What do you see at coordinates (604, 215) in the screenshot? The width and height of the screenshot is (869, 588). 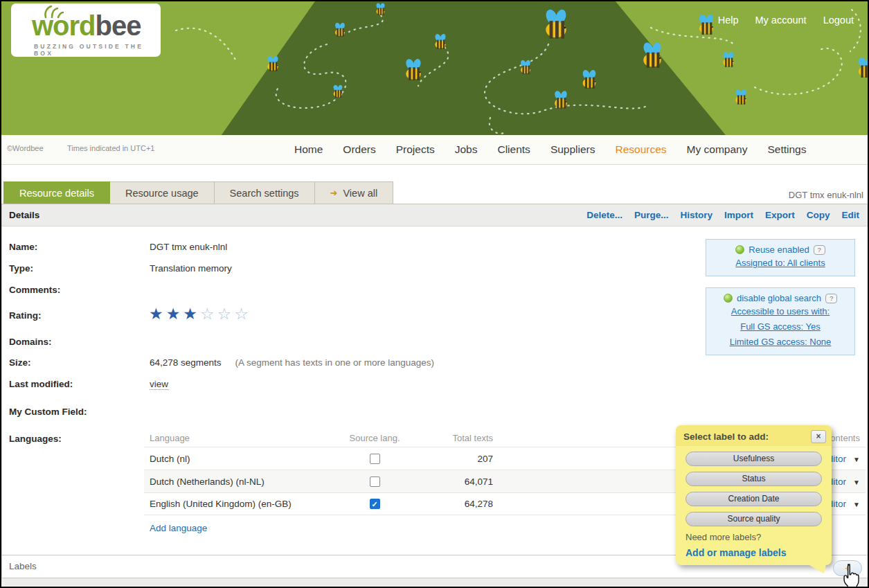 I see `delete-button: Delete...` at bounding box center [604, 215].